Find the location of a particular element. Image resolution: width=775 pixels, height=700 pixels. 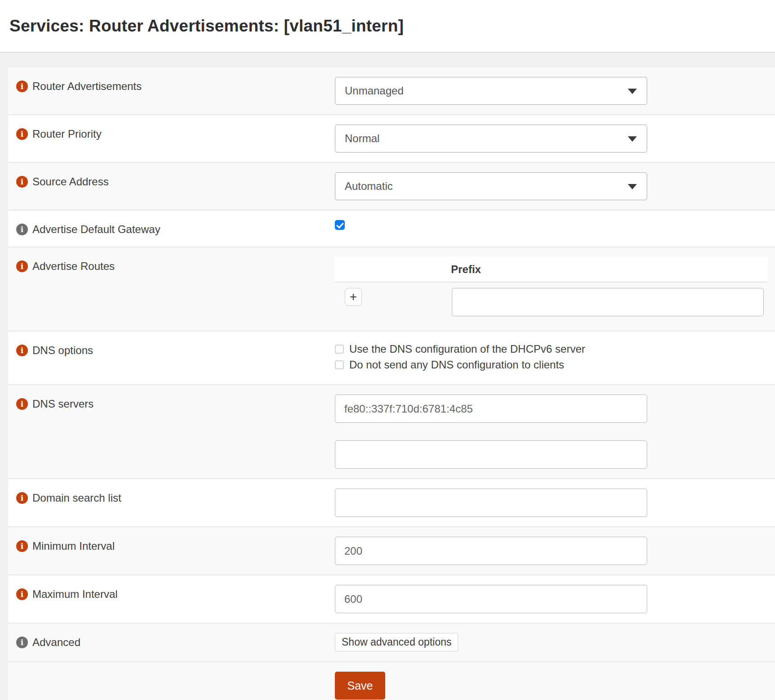

prefix-input is located at coordinates (608, 302).